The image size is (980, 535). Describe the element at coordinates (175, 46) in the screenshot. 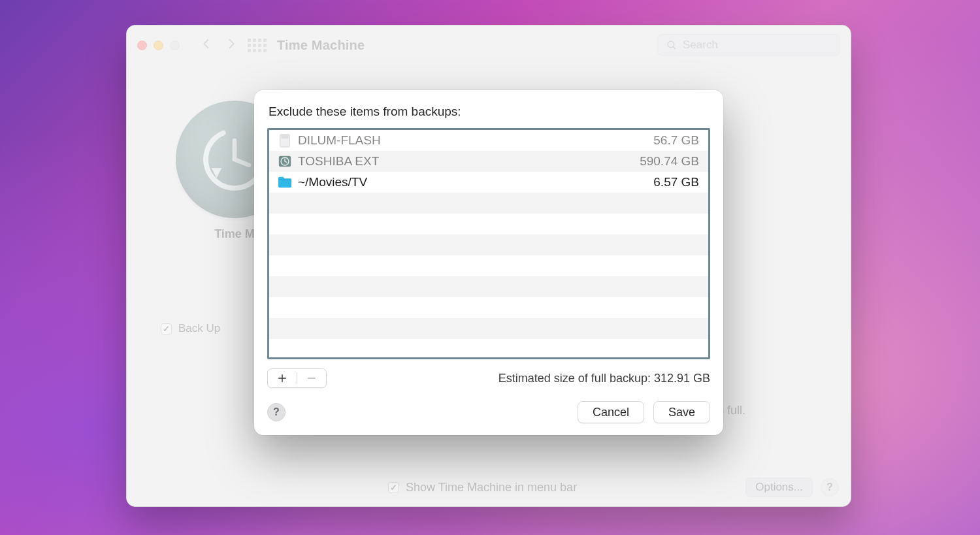

I see `zoom-window-icon` at that location.